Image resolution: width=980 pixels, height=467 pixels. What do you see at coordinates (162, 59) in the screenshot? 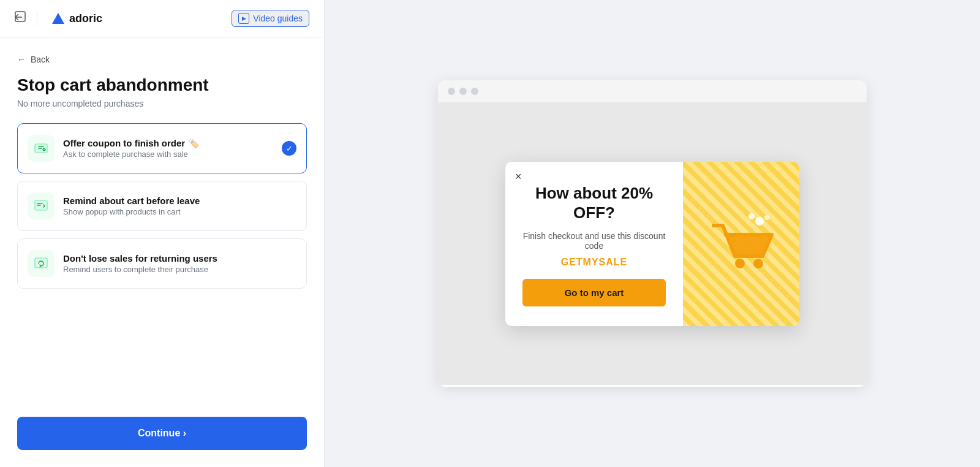
I see `back-link: ← Back` at bounding box center [162, 59].